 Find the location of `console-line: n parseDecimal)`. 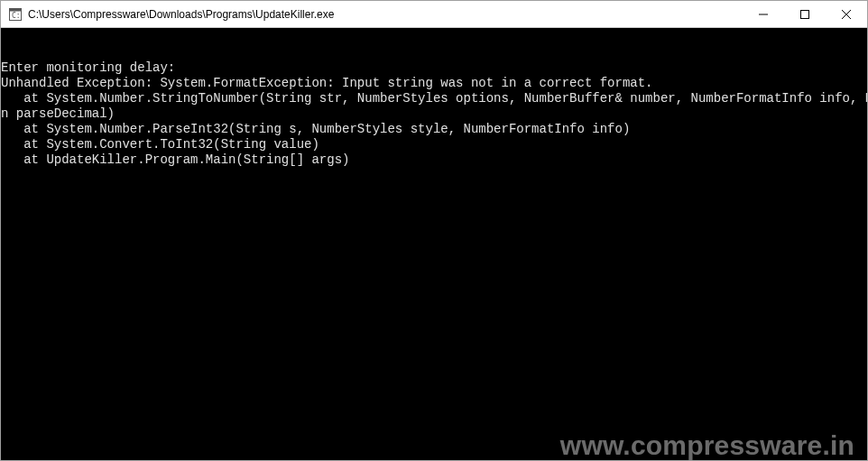

console-line: n parseDecimal) is located at coordinates (434, 114).